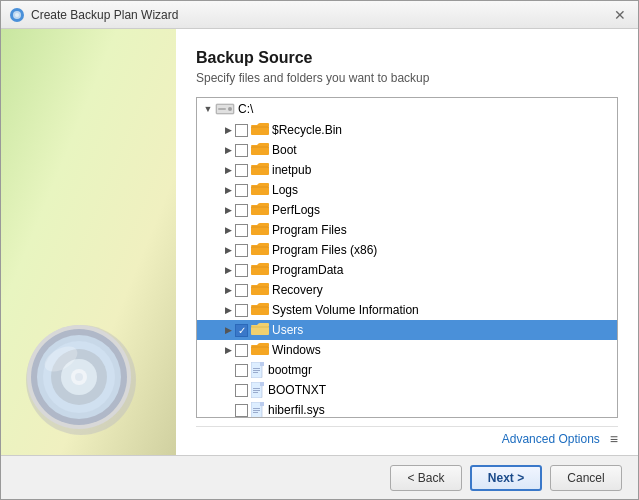 The height and width of the screenshot is (500, 639). Describe the element at coordinates (242, 350) in the screenshot. I see `checkbox-windows` at that location.